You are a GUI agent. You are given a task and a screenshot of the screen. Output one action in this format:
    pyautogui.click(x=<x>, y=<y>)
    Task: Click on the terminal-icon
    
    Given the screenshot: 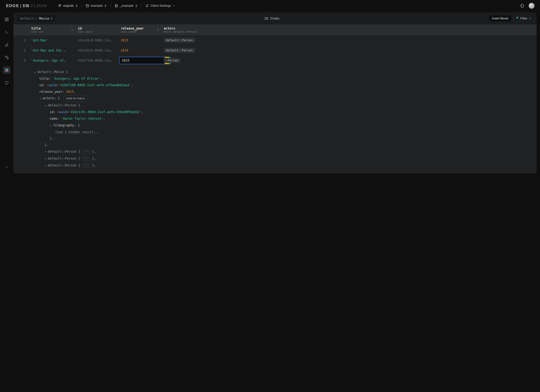 What is the action you would take?
    pyautogui.click(x=7, y=32)
    